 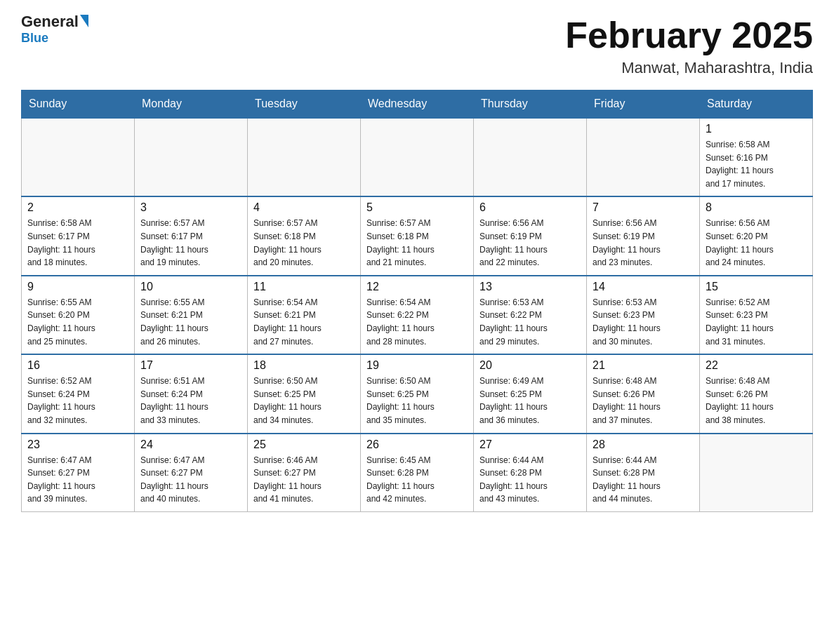 I want to click on calendar-cell: 7Sunrise: 6:56 AM Sunset: 6:19 PM Daylig…, so click(x=643, y=236).